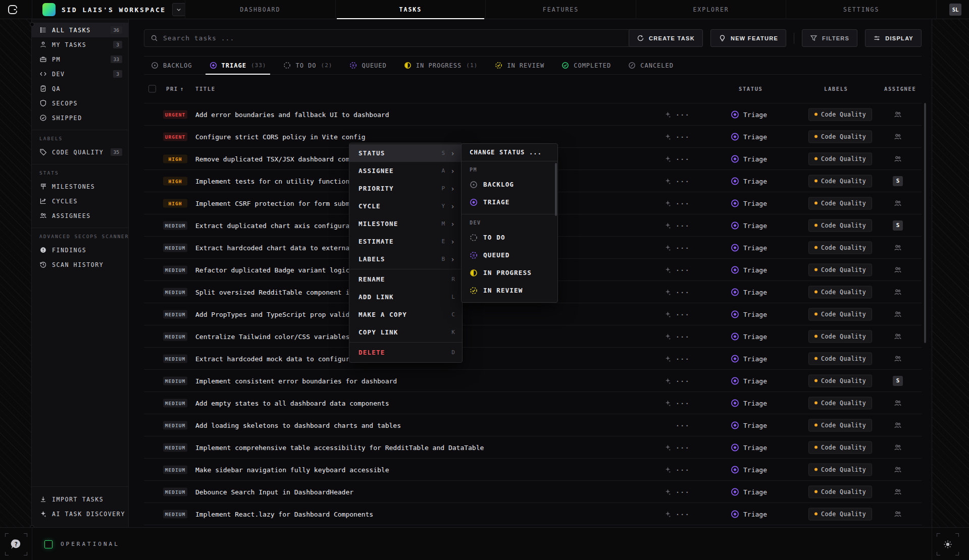  What do you see at coordinates (412, 38) in the screenshot?
I see `search-box` at bounding box center [412, 38].